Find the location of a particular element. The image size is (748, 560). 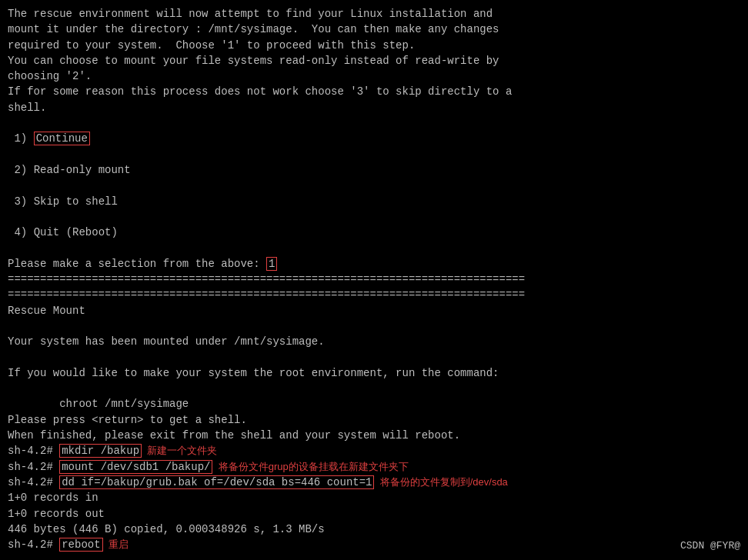

cmd2-line: sh-4.2# mount /dev/sdb1 /bakup/ 将备份文件gru… is located at coordinates (374, 467).